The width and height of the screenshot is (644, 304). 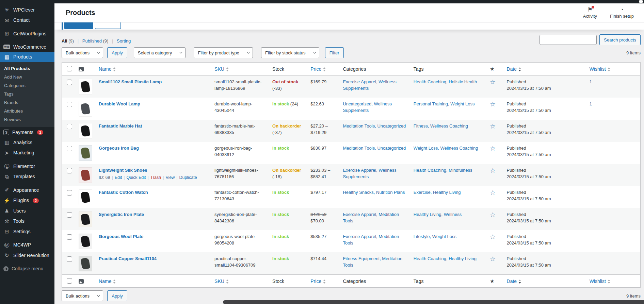 I want to click on product-name-link: Practical Copper Small1104, so click(x=128, y=258).